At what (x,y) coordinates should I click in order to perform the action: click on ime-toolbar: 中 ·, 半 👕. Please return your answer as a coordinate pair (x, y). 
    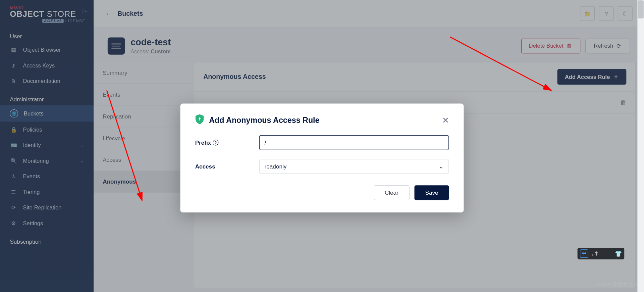
    Looking at the image, I should click on (601, 253).